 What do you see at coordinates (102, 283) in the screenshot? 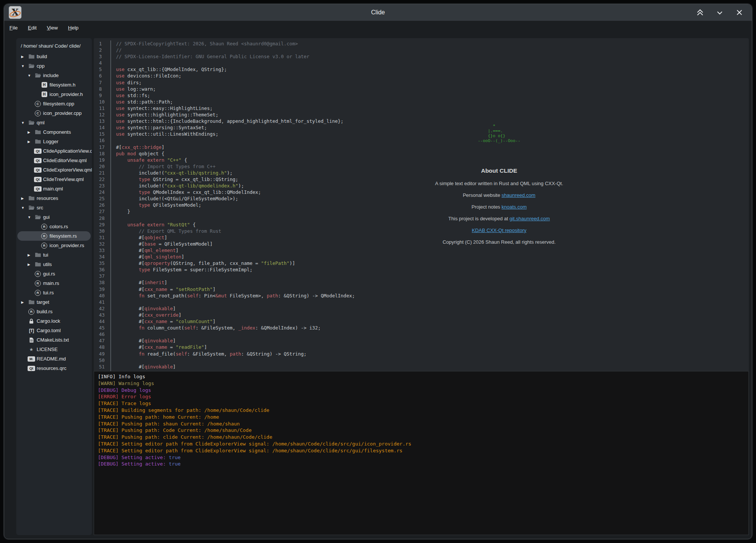
I see `line-number: 38` at bounding box center [102, 283].